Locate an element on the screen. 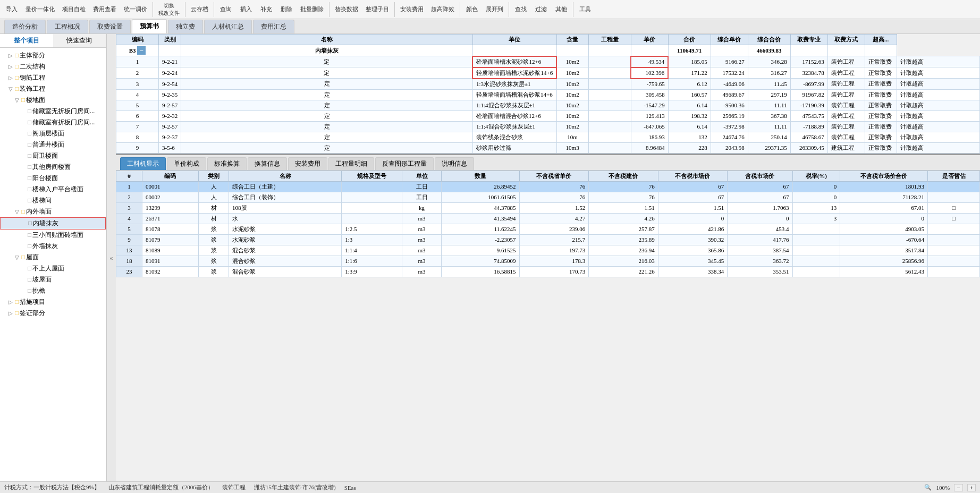 The height and width of the screenshot is (493, 980). lower-table-row: 18 81091 浆 混合砂浆 1:1:6 m3 74.85009 178.3 … is located at coordinates (548, 261).